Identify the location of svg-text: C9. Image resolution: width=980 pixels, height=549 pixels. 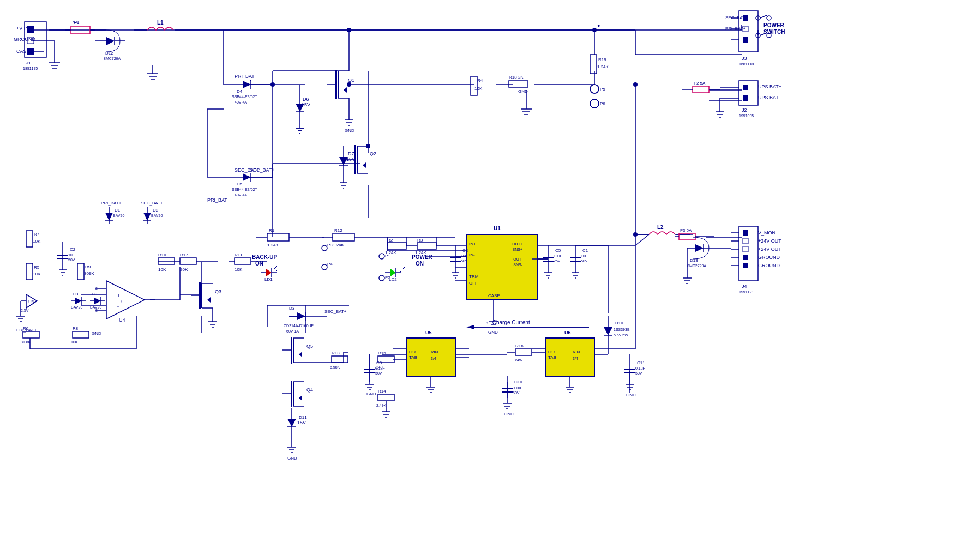
(380, 363).